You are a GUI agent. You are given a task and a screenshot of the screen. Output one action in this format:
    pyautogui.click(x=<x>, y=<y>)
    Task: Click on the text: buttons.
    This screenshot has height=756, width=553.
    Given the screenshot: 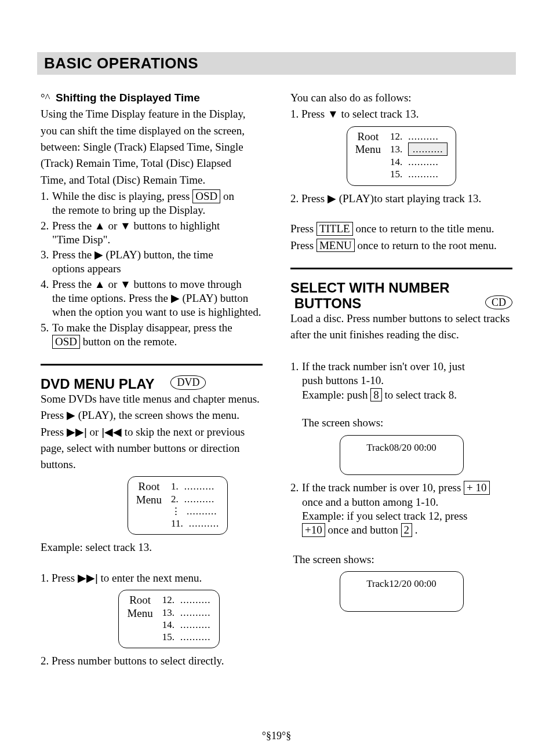 What is the action you would take?
    pyautogui.click(x=152, y=465)
    